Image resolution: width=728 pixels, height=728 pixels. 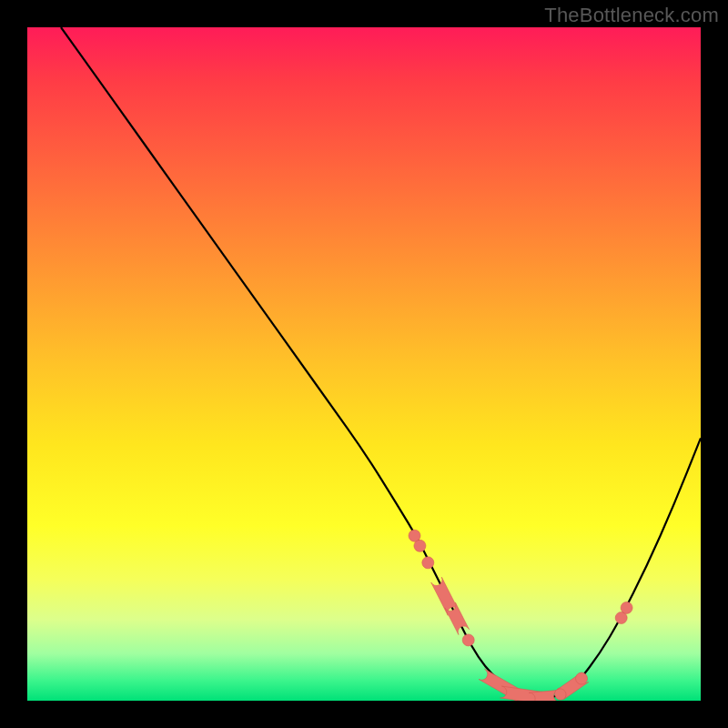 I want to click on data-markers, so click(x=521, y=615).